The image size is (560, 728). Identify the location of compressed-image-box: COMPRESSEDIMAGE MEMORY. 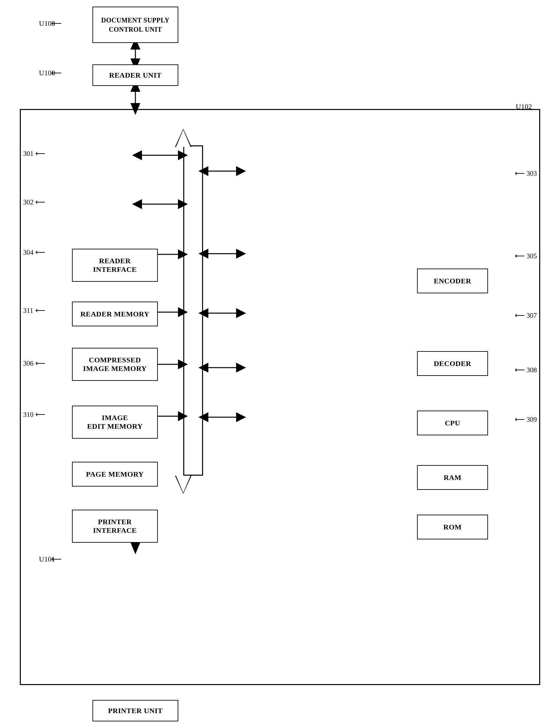
(115, 364).